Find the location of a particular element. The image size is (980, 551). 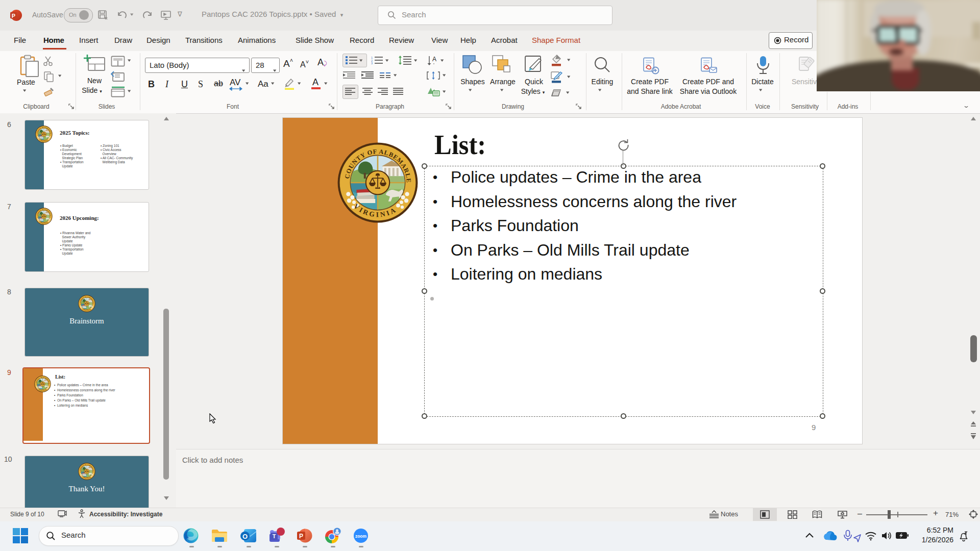

svg-text: A is located at coordinates (434, 59).